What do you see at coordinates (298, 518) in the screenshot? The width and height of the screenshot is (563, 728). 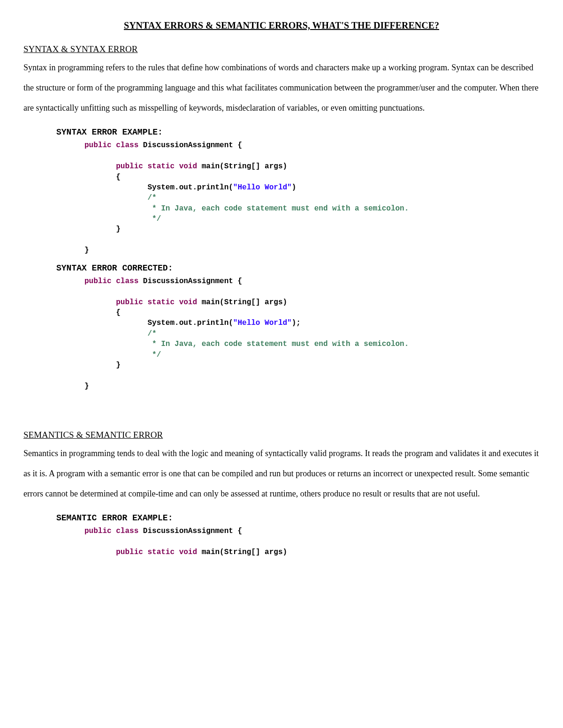 I see `semantic-error-example-heading: SEMANTIC ERROR EXAMPLE:` at bounding box center [298, 518].